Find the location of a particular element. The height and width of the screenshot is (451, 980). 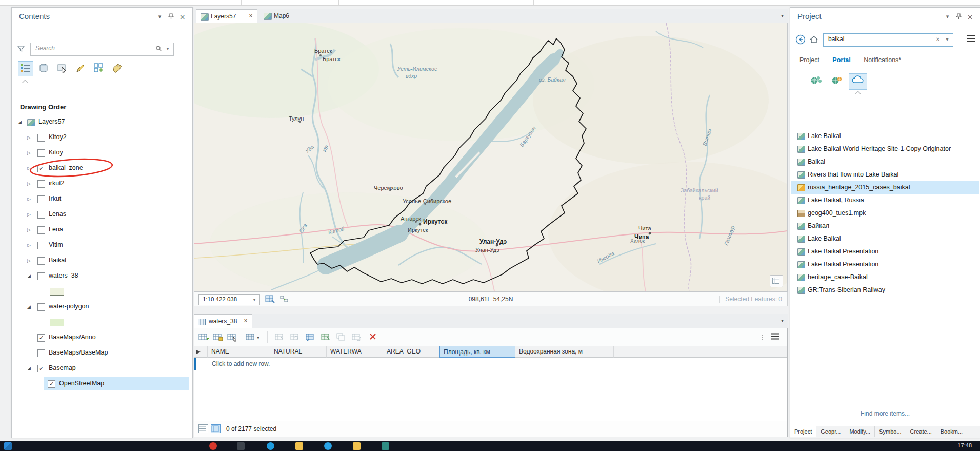

view-tab-layers57: Layers57 is located at coordinates (227, 16).